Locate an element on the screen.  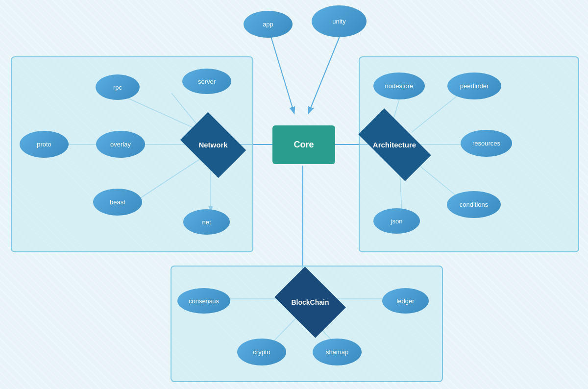
json-node: json is located at coordinates (397, 221).